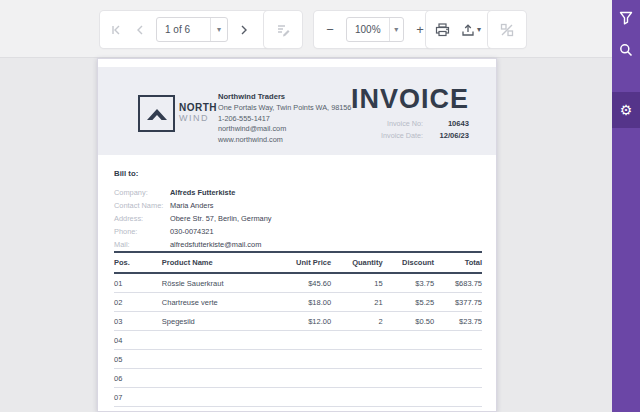 The height and width of the screenshot is (412, 640). What do you see at coordinates (626, 110) in the screenshot?
I see `gear-icon: ⚙` at bounding box center [626, 110].